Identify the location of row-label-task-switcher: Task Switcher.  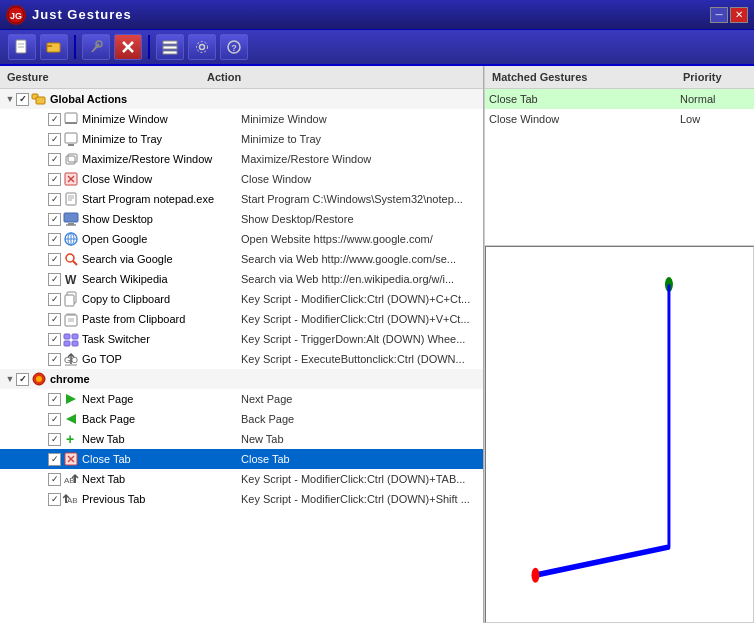
(160, 339).